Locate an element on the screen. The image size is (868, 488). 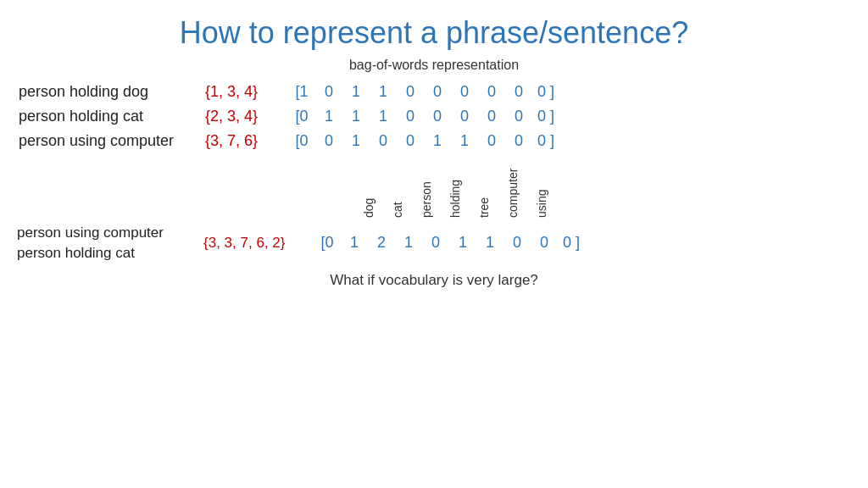
column-label: tree is located at coordinates (484, 188).